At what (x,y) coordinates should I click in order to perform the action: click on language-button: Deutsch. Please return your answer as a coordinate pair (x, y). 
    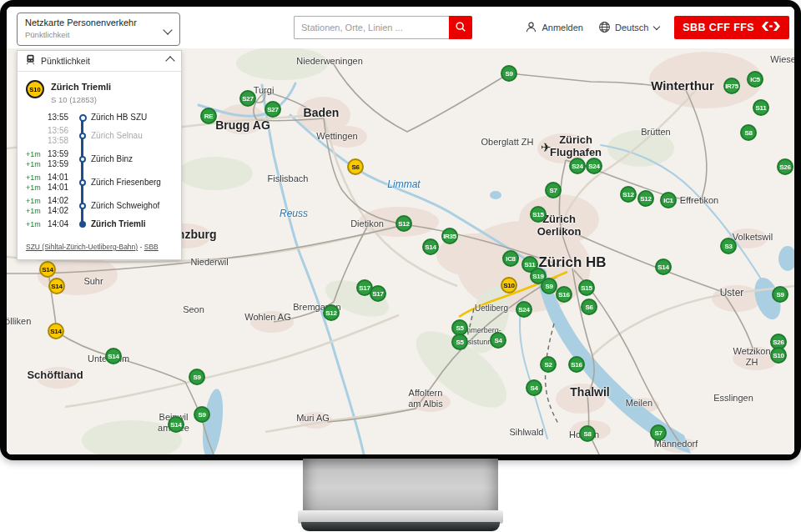
    Looking at the image, I should click on (629, 28).